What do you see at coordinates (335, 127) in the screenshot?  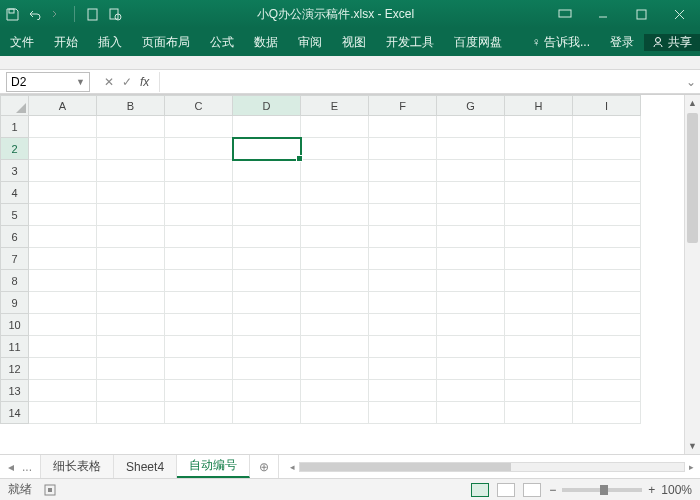 I see `cell: 部门` at bounding box center [335, 127].